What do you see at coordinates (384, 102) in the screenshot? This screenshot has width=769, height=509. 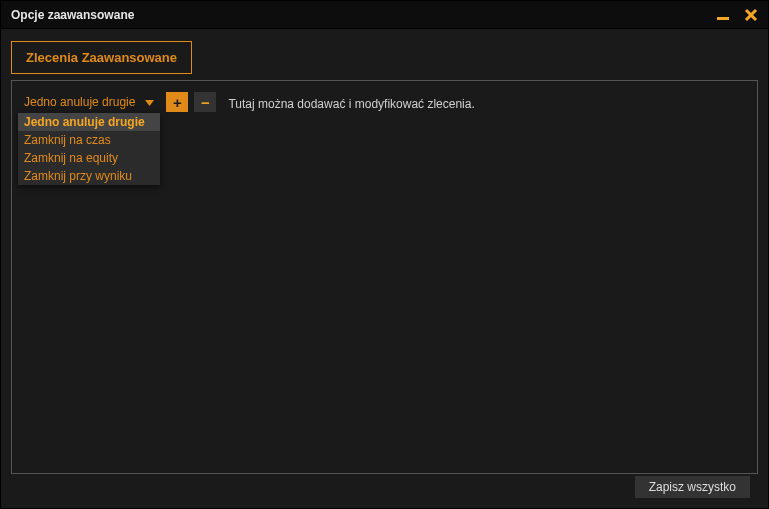 I see `toolbar: Jedno anuluje drugie Jedno anuluje drugi…` at bounding box center [384, 102].